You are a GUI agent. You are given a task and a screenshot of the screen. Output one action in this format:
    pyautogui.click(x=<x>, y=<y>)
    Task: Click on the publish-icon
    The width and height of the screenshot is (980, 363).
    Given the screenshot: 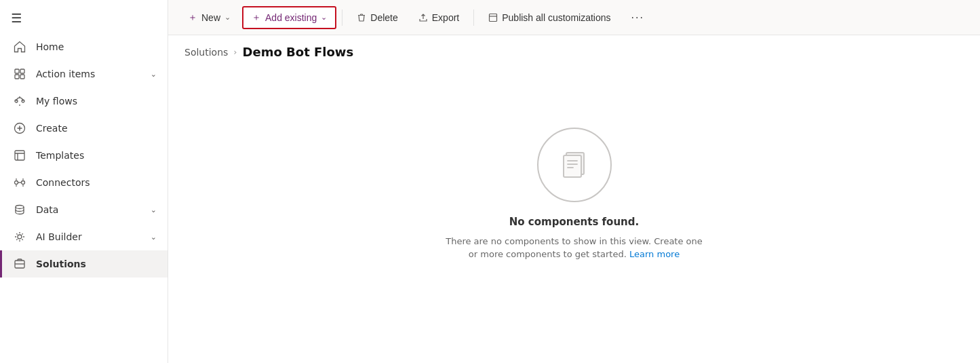 What is the action you would take?
    pyautogui.click(x=493, y=18)
    